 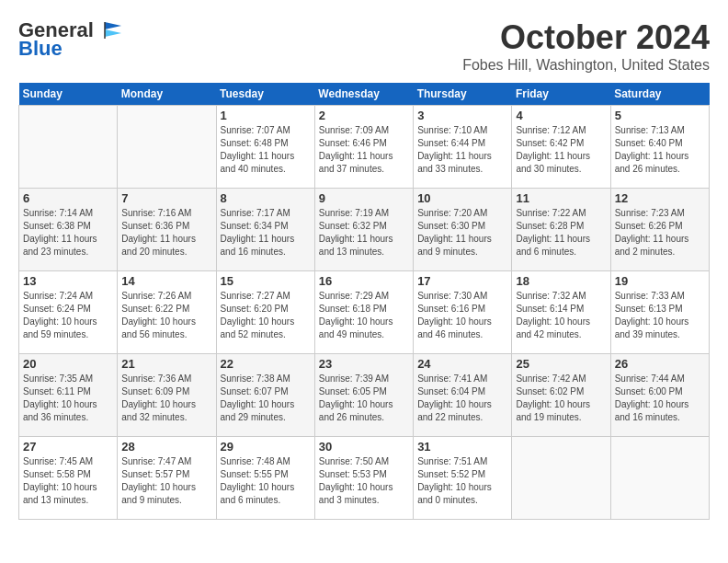 I want to click on calendar-cell: 2Sunrise: 7:09 AM Sunset: 6:46 PM Daylig…, so click(x=364, y=147).